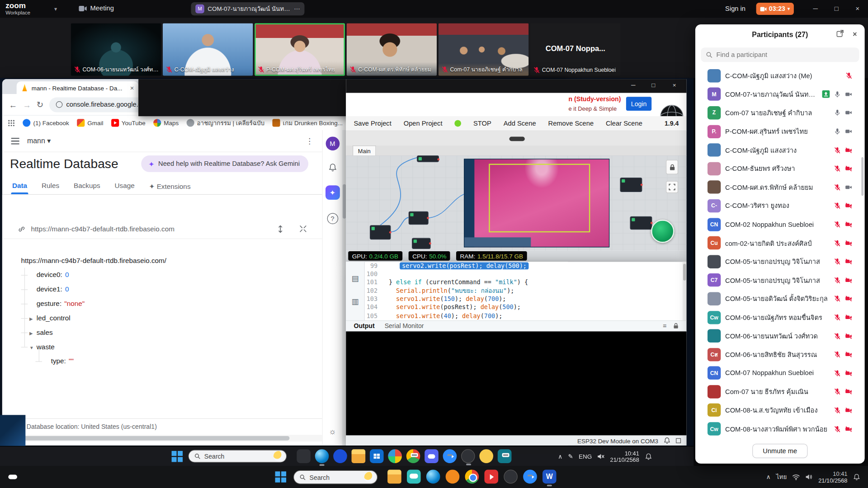 The width and height of the screenshot is (868, 488). I want to click on participant-row: COM-05-นายกอปรบุญ วิจิโนภาส, so click(780, 261).